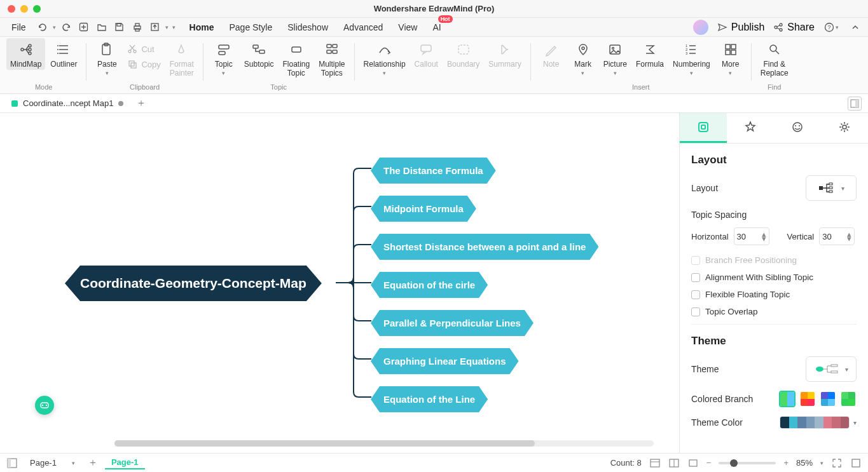  Describe the element at coordinates (485, 246) in the screenshot. I see `child-topic: Shortest Distance between a point and a …` at that location.